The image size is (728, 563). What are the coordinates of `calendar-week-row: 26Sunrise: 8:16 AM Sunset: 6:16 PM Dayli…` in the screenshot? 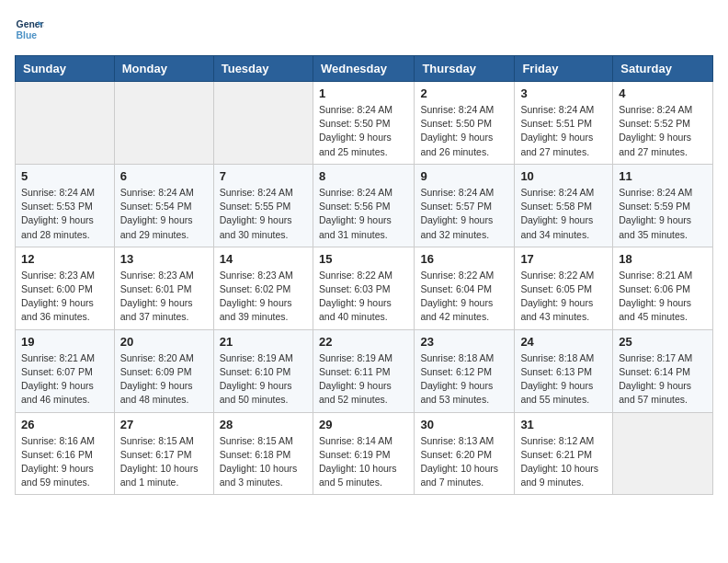 It's located at (364, 454).